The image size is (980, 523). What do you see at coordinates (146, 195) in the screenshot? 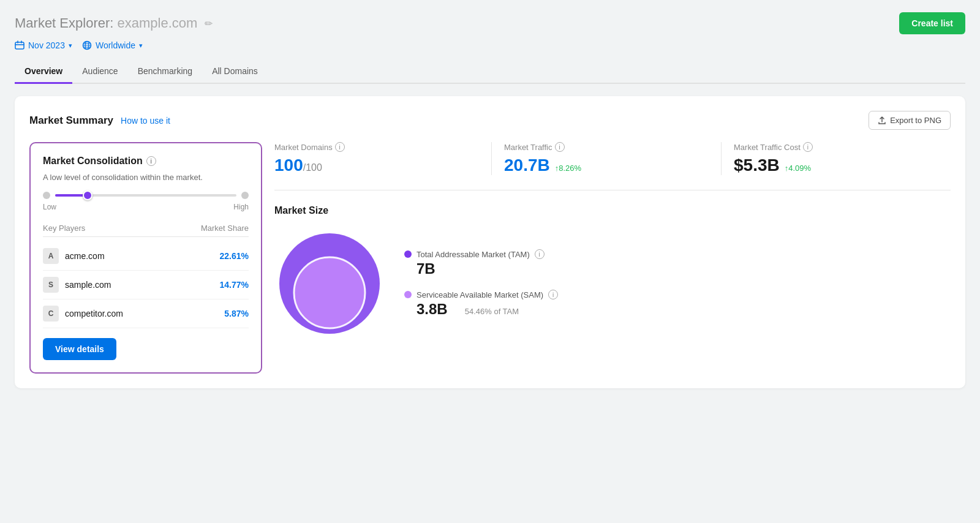
I see `slider-track` at bounding box center [146, 195].